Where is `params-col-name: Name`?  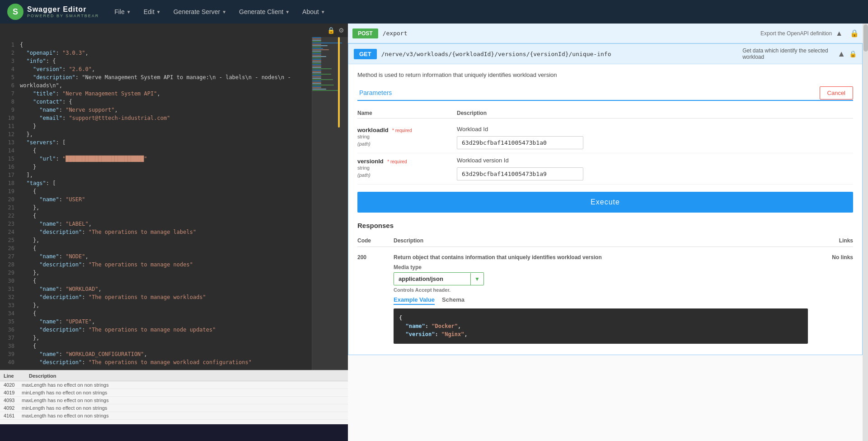 params-col-name: Name is located at coordinates (407, 113).